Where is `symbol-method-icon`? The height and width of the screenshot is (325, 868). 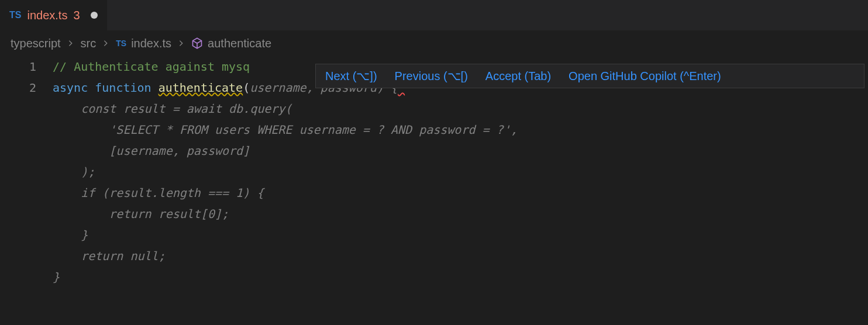
symbol-method-icon is located at coordinates (197, 43).